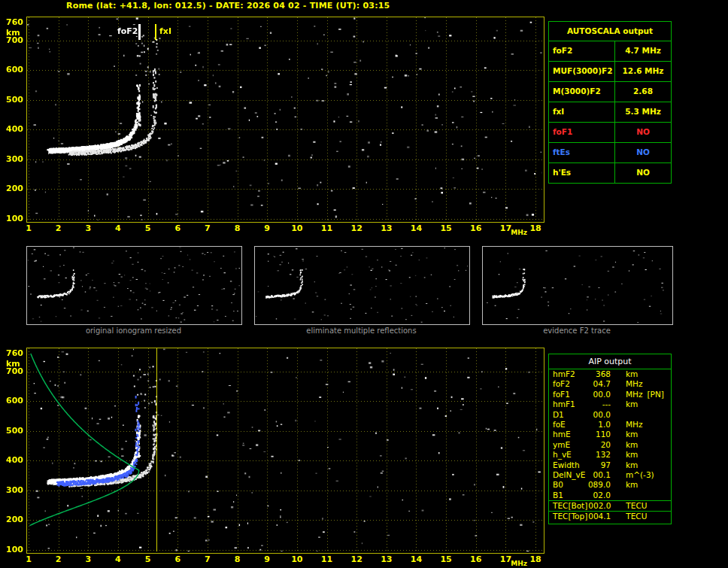 This screenshot has width=728, height=568. Describe the element at coordinates (519, 563) in the screenshot. I see `x-axis-unit: MHz` at that location.